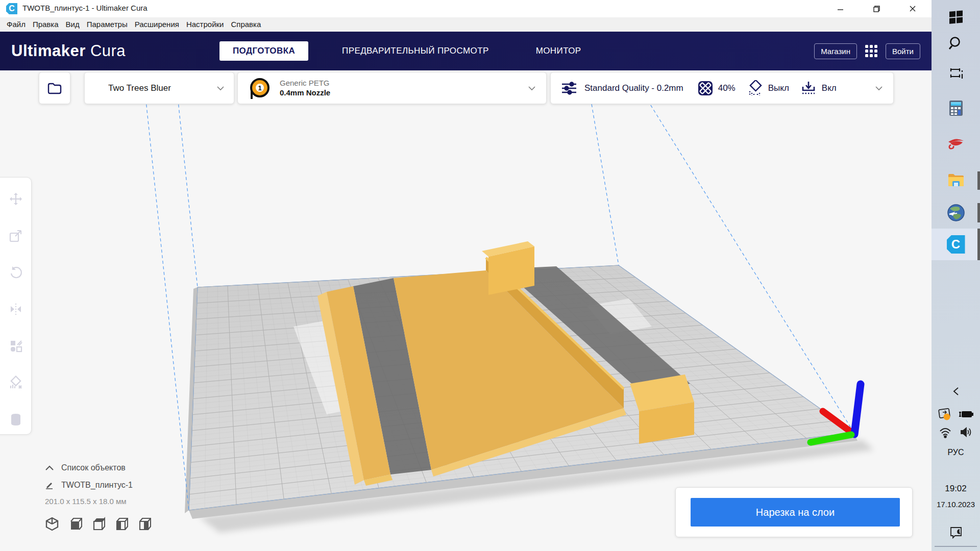 This screenshot has height=551, width=980. Describe the element at coordinates (956, 108) in the screenshot. I see `calculator-icon` at that location.